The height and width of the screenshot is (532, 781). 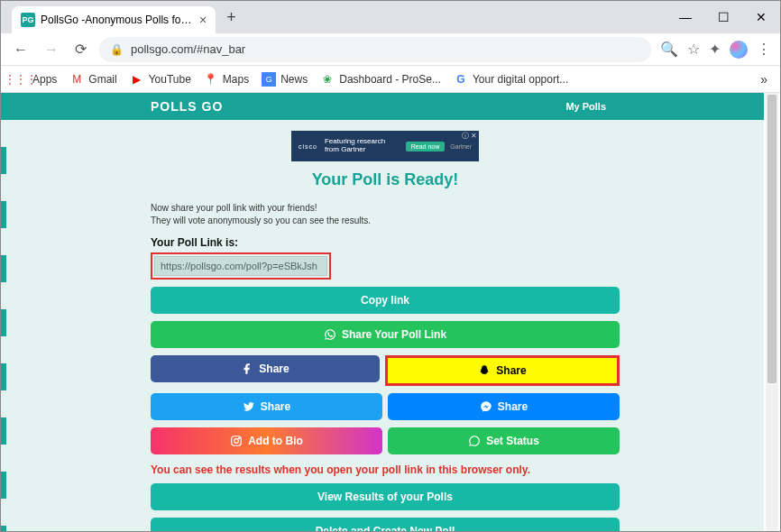 I want to click on ad-cta-button: Read now, so click(x=426, y=146).